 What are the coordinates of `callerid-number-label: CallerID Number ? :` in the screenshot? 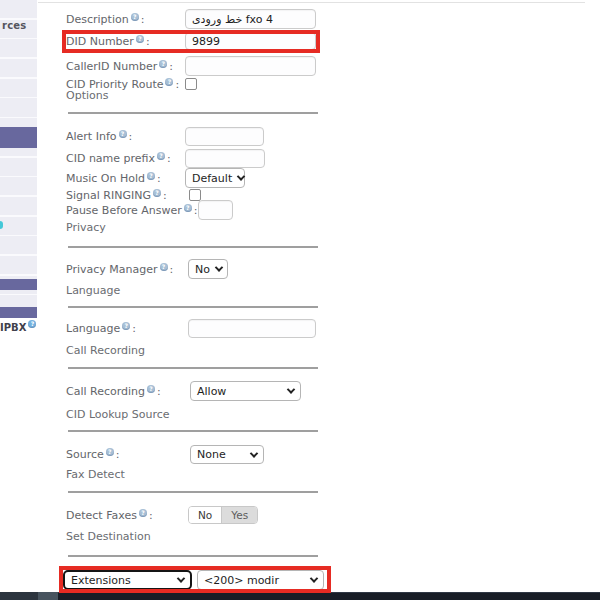 It's located at (126, 66).